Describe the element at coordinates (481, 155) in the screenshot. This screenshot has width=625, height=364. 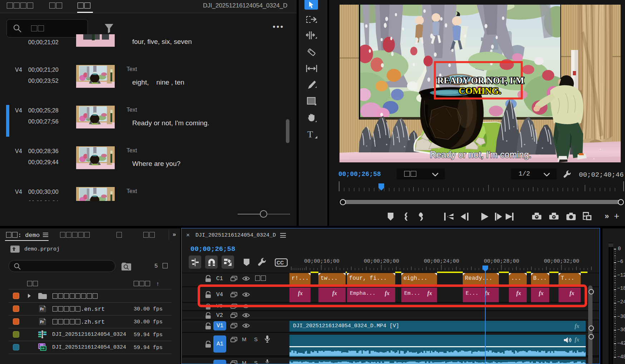
I see `svg-text: Ready or not, I'm coming.` at that location.